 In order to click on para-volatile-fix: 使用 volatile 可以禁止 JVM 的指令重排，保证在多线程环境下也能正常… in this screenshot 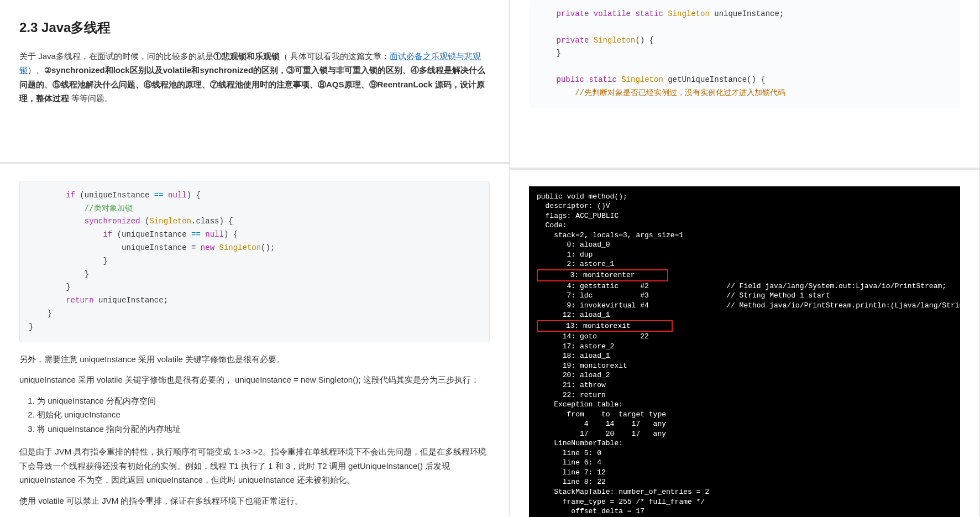, I will do `click(254, 501)`.